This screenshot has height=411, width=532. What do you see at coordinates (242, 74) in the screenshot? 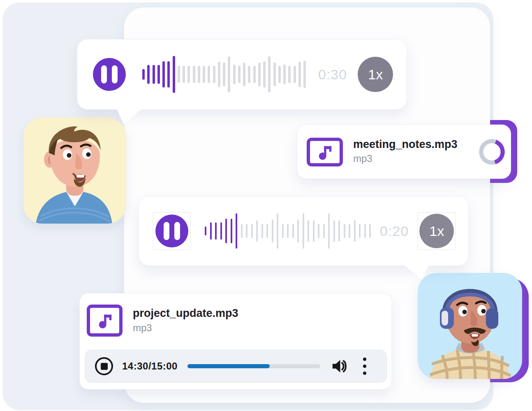
I see `voice-message-1: 0:30 1x` at bounding box center [242, 74].